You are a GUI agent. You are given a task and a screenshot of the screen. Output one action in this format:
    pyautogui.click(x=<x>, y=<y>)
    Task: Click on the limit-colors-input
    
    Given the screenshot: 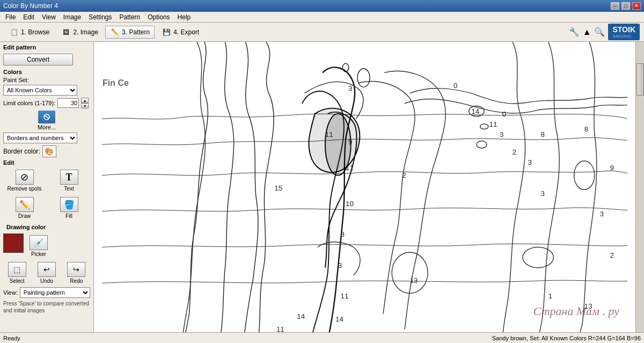 What is the action you would take?
    pyautogui.click(x=68, y=103)
    